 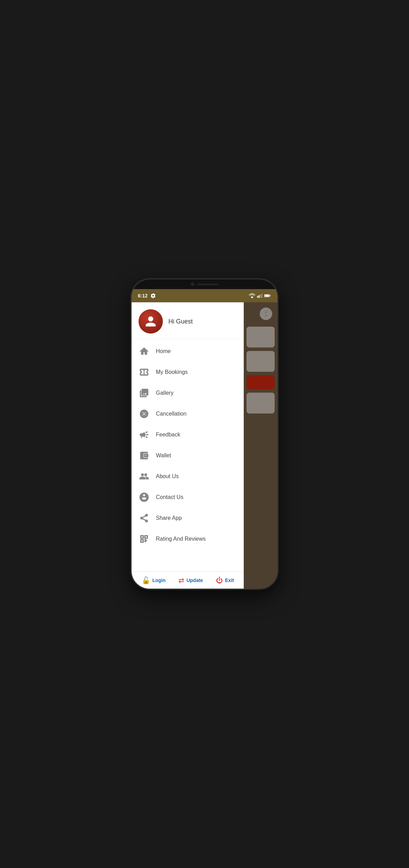 I want to click on rating-icon, so click(x=144, y=539).